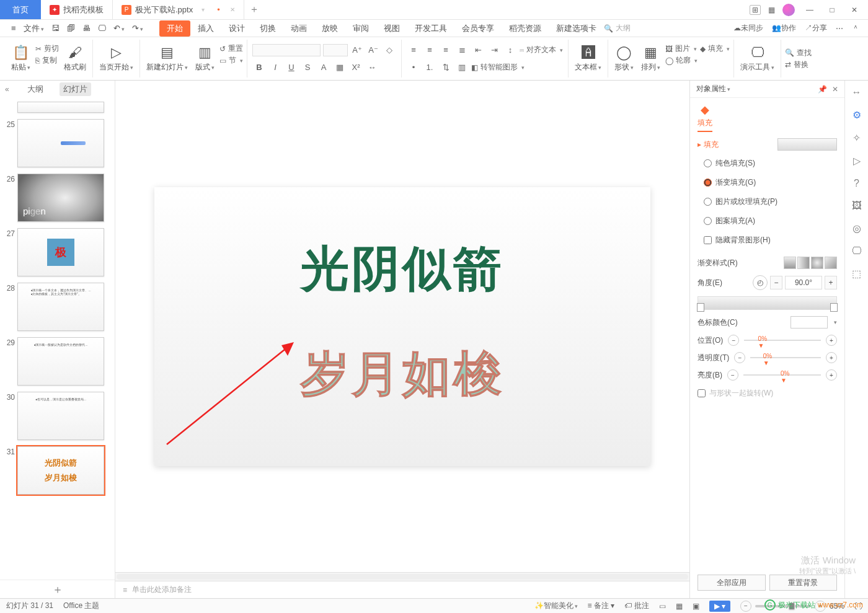 The width and height of the screenshot is (868, 613). What do you see at coordinates (402, 269) in the screenshot?
I see `slide-text-1: 光阴似箭` at bounding box center [402, 269].